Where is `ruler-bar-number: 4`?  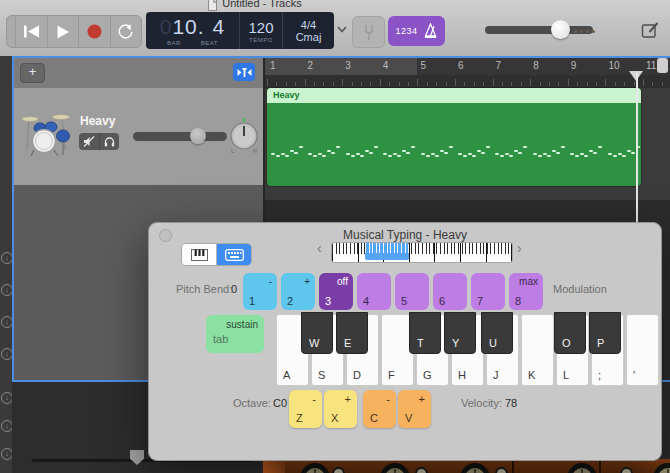 ruler-bar-number: 4 is located at coordinates (386, 66).